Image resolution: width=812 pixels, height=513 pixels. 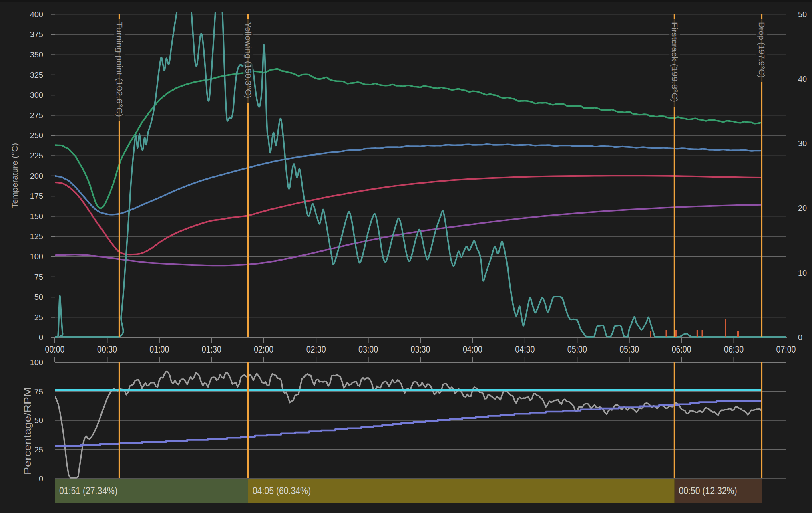 I want to click on svg-text: Percentage/RPM, so click(x=27, y=431).